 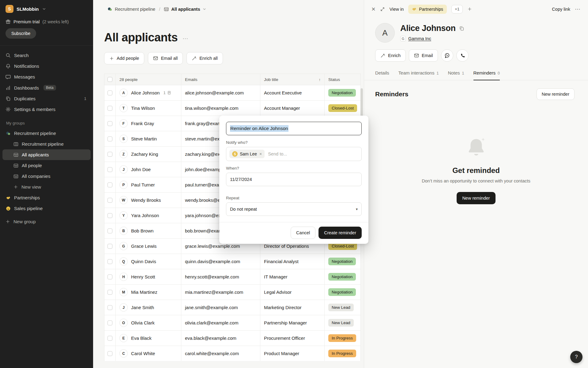 What do you see at coordinates (457, 9) in the screenshot?
I see `more-groups-chip: +1` at bounding box center [457, 9].